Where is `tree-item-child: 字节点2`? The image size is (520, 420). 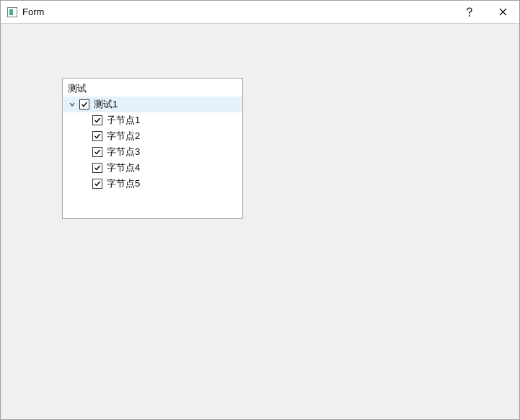
tree-item-child: 字节点2 is located at coordinates (153, 136).